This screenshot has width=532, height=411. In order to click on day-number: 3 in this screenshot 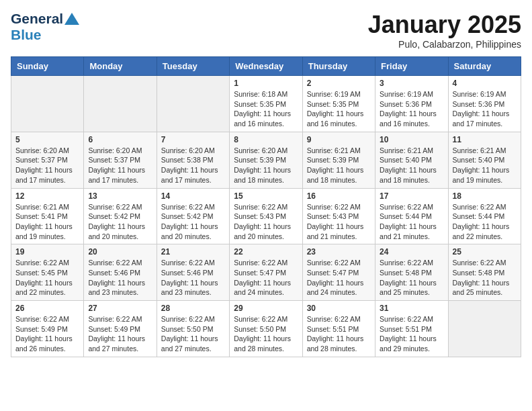, I will do `click(411, 83)`.